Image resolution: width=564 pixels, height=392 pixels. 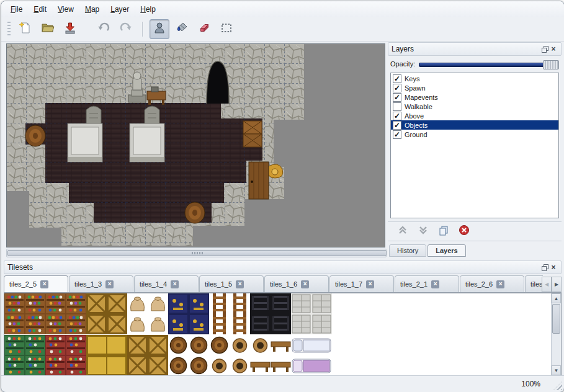 What do you see at coordinates (159, 29) in the screenshot?
I see `stamp-tool-button` at bounding box center [159, 29].